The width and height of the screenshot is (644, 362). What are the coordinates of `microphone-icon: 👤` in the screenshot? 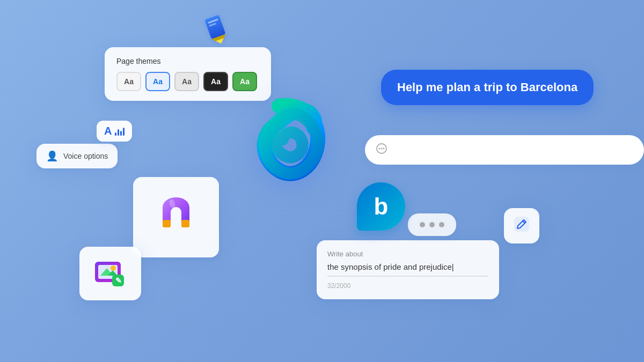 It's located at (52, 156).